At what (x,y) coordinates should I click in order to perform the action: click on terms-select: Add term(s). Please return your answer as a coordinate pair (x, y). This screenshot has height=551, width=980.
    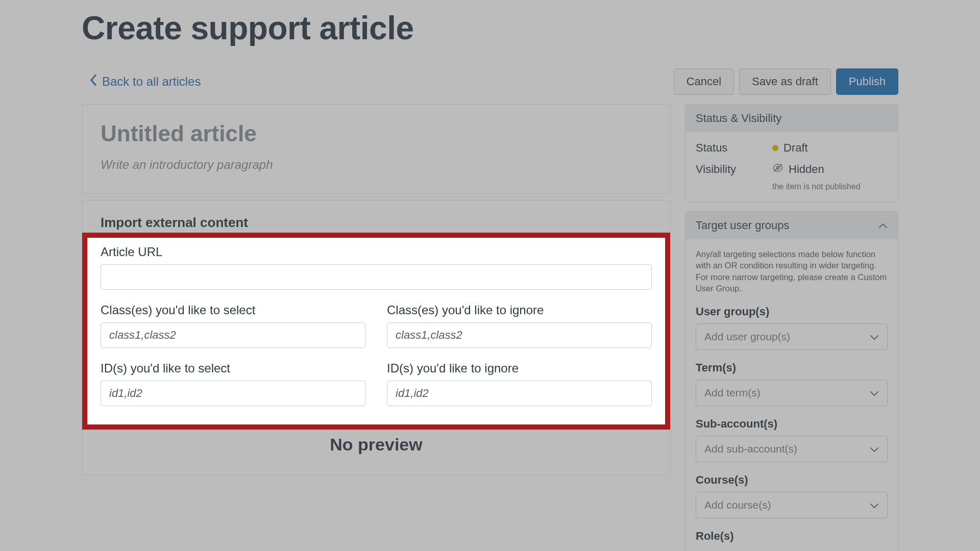
    Looking at the image, I should click on (792, 393).